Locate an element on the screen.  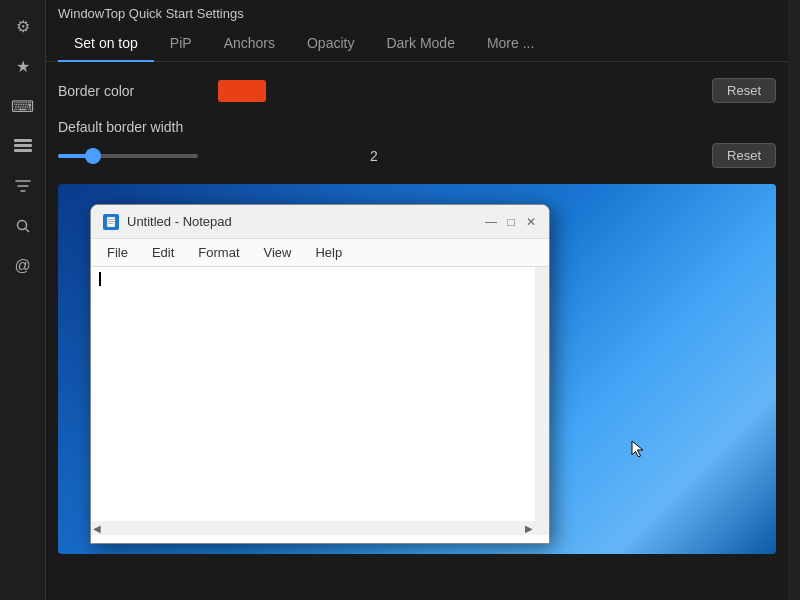
notepad-menu-edit: Edit is located at coordinates (163, 252).